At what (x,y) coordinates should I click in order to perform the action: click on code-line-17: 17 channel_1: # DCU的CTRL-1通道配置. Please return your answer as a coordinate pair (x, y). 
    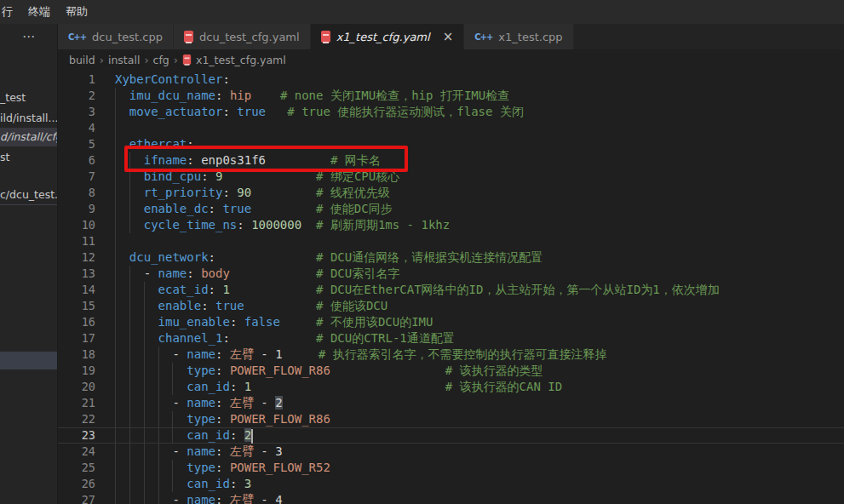
    Looking at the image, I should click on (451, 339).